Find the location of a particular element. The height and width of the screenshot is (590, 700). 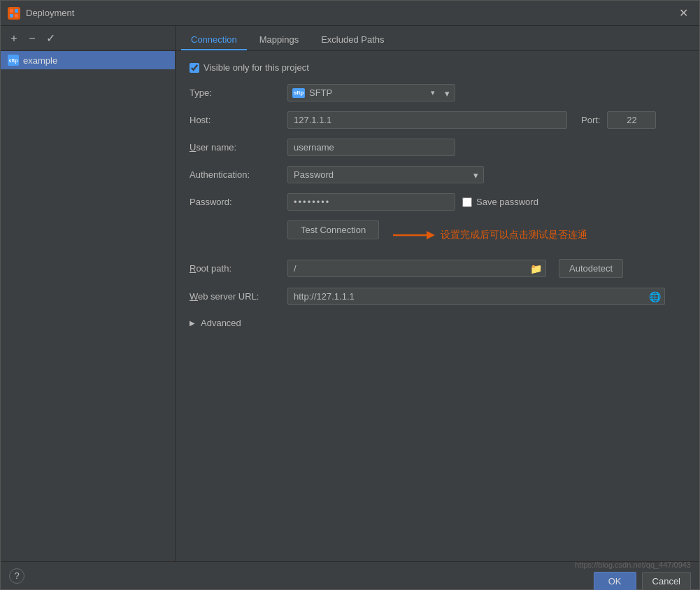

host-input is located at coordinates (427, 120).